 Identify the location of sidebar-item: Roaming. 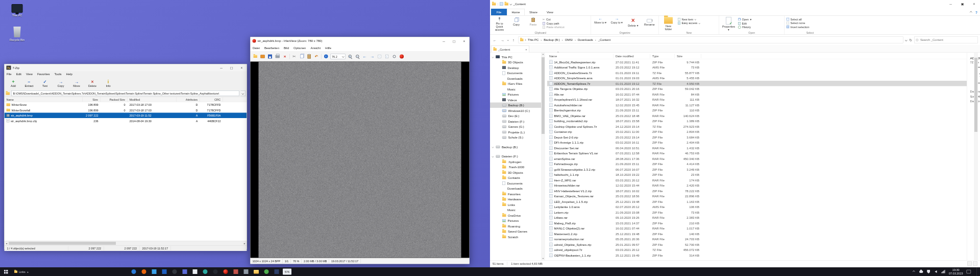
(518, 226).